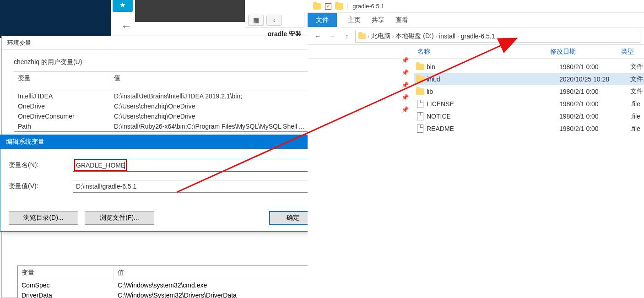 Image resolution: width=644 pixels, height=298 pixels. Describe the element at coordinates (62, 106) in the screenshot. I see `var-name-cell: OneDrive` at that location.